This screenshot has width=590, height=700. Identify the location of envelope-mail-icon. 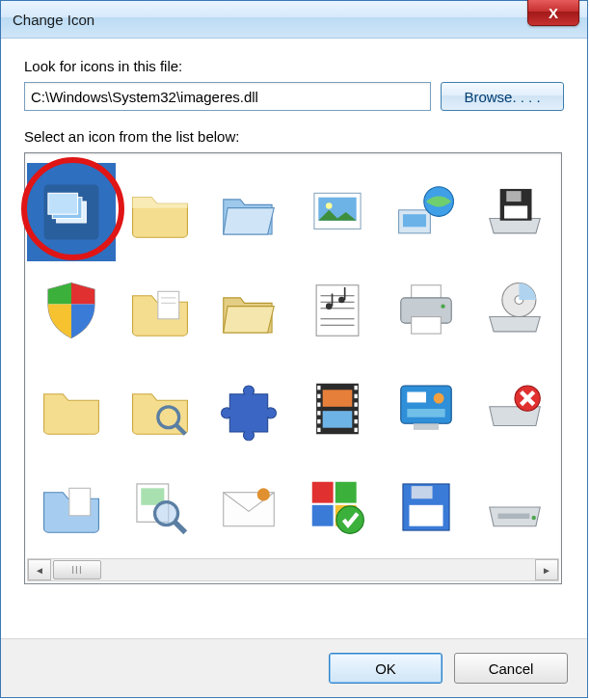
(249, 507).